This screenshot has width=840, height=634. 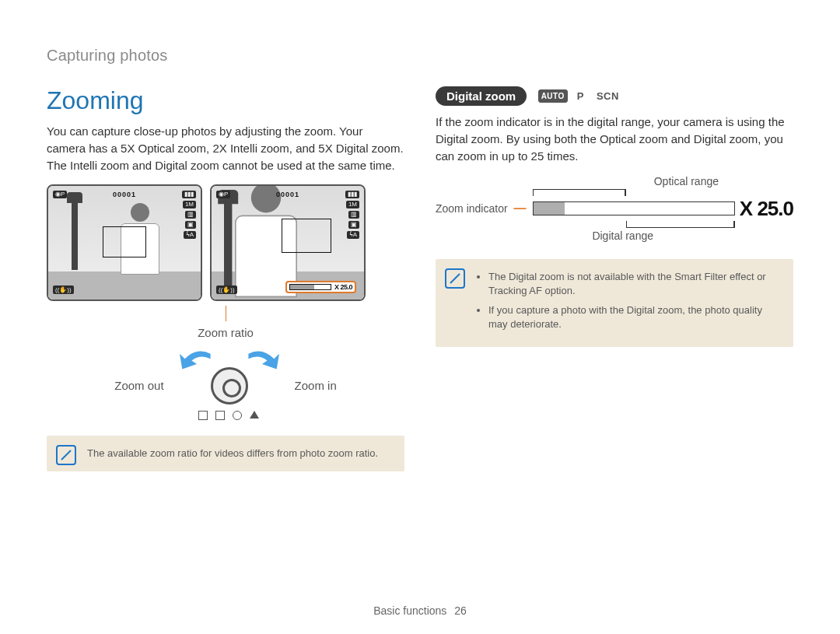 What do you see at coordinates (237, 415) in the screenshot?
I see `play-icon` at bounding box center [237, 415].